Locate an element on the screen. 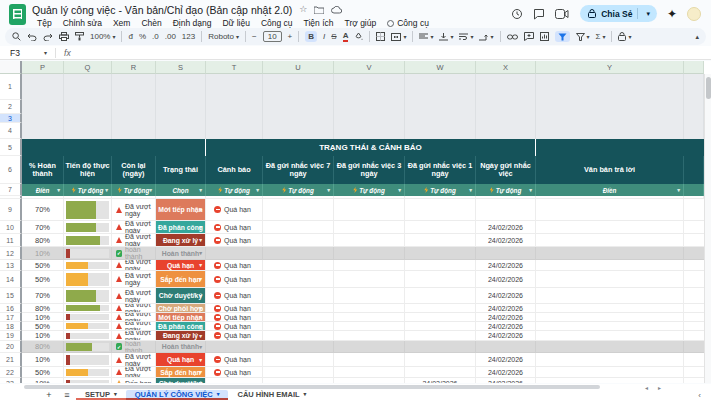 The width and height of the screenshot is (711, 400). column-header-Q: Q is located at coordinates (88, 68).